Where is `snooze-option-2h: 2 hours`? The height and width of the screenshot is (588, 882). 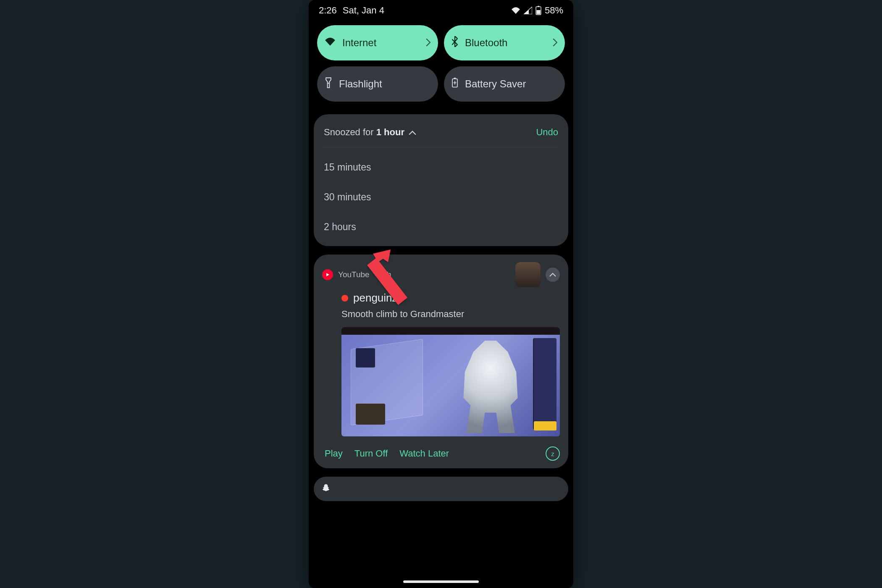 snooze-option-2h: 2 hours is located at coordinates (441, 227).